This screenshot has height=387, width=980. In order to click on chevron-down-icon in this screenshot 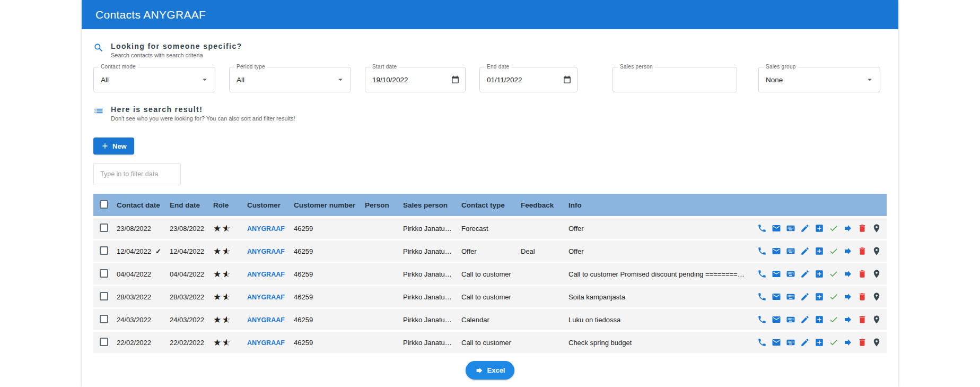, I will do `click(340, 80)`.